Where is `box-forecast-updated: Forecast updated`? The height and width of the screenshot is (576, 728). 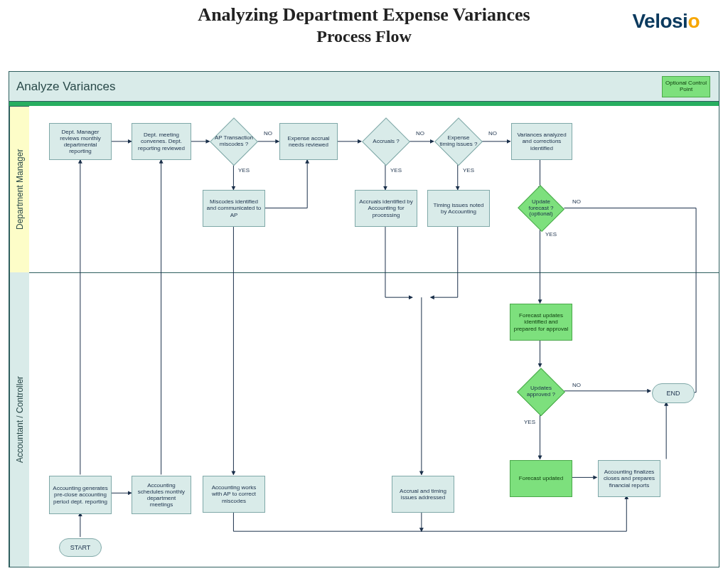 box-forecast-updated: Forecast updated is located at coordinates (541, 479).